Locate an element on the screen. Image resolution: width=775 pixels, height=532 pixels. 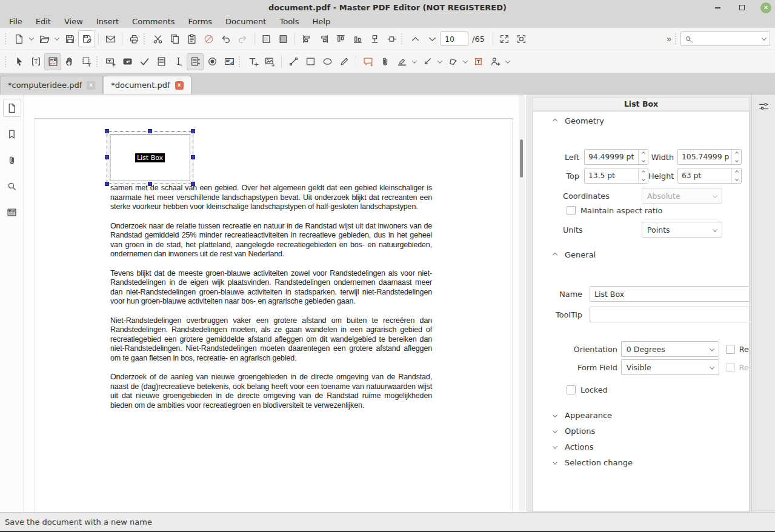
text-cursor-tool-button is located at coordinates (178, 62).